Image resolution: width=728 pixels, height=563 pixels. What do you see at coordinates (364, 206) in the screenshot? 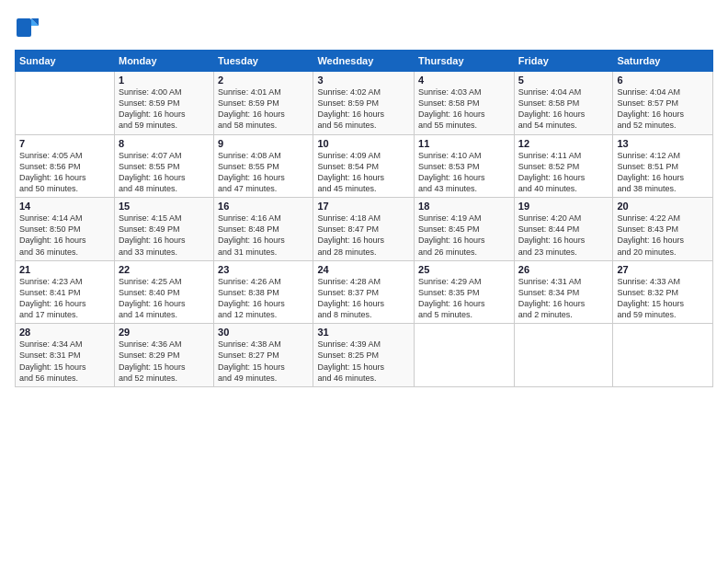
I see `day-number: 17` at bounding box center [364, 206].